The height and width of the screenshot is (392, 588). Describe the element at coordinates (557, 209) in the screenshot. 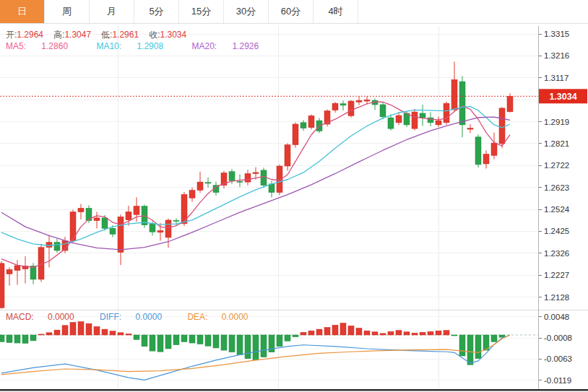

I see `svg-text: 1.2524` at that location.